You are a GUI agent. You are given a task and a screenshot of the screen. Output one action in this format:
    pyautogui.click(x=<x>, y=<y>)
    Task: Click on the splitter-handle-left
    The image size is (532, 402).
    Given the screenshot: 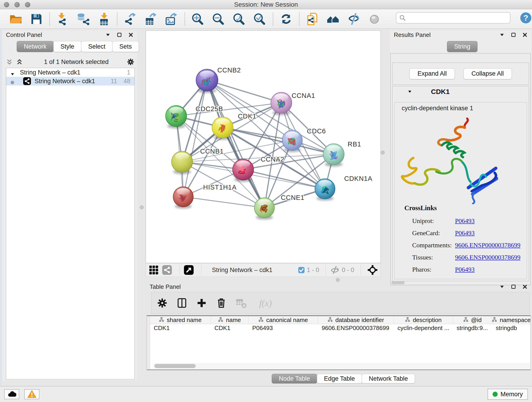 What is the action you would take?
    pyautogui.click(x=142, y=207)
    